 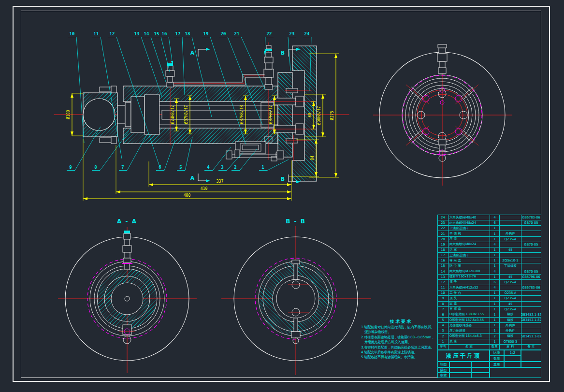 I want to click on parts-cell: 防 尘 圈, so click(x=469, y=266).